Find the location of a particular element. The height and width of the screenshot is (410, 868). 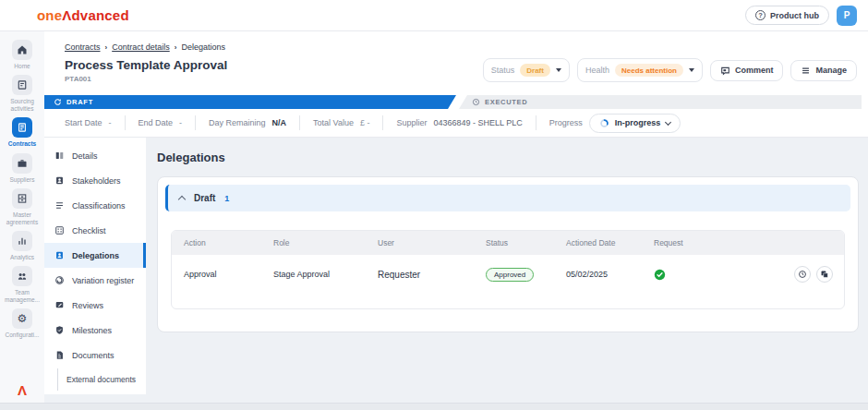

health-dropdown: Health Needs attention is located at coordinates (640, 70).